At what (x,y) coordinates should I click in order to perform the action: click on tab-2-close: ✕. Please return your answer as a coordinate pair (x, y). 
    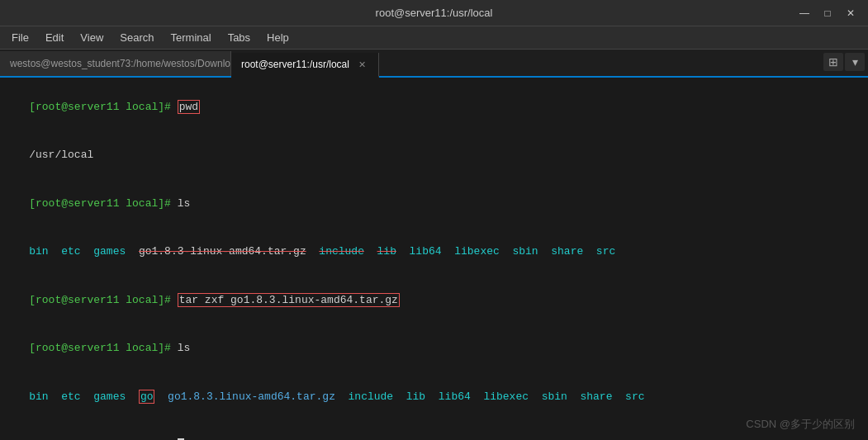
    Looking at the image, I should click on (362, 64).